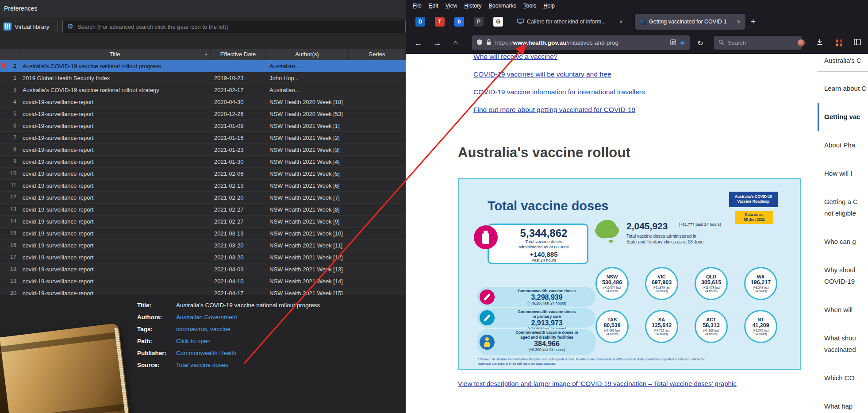 This screenshot has width=868, height=413. I want to click on sidebar-item: Learn about C, so click(841, 89).